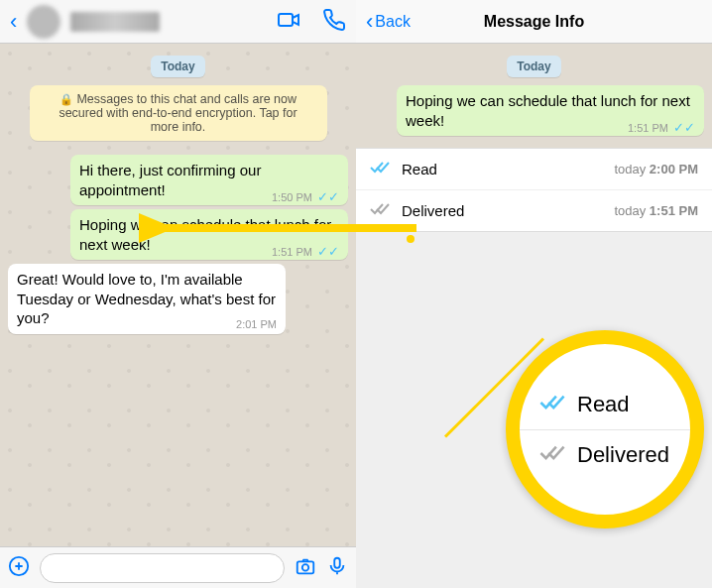 The image size is (712, 588). What do you see at coordinates (605, 405) in the screenshot?
I see `magnifier-row-read: Read` at bounding box center [605, 405].